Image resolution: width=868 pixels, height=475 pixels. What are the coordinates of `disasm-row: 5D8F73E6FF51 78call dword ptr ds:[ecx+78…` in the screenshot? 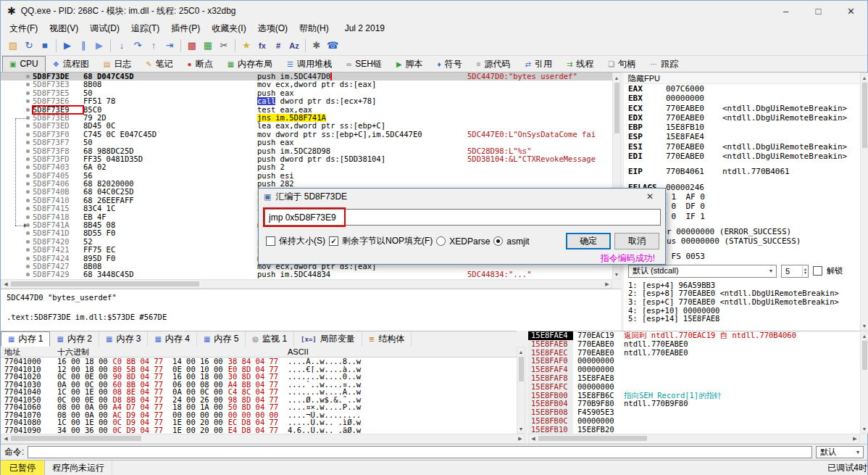 It's located at (306, 102).